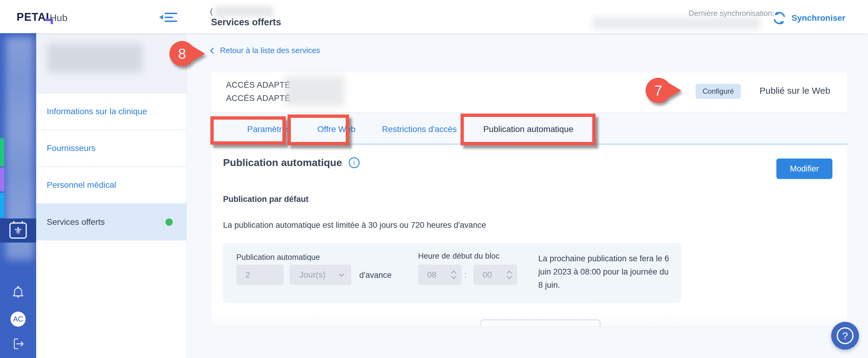 This screenshot has width=868, height=358. What do you see at coordinates (258, 85) in the screenshot?
I see `service-title-line1: ACCÉS ADAPTÉ` at bounding box center [258, 85].